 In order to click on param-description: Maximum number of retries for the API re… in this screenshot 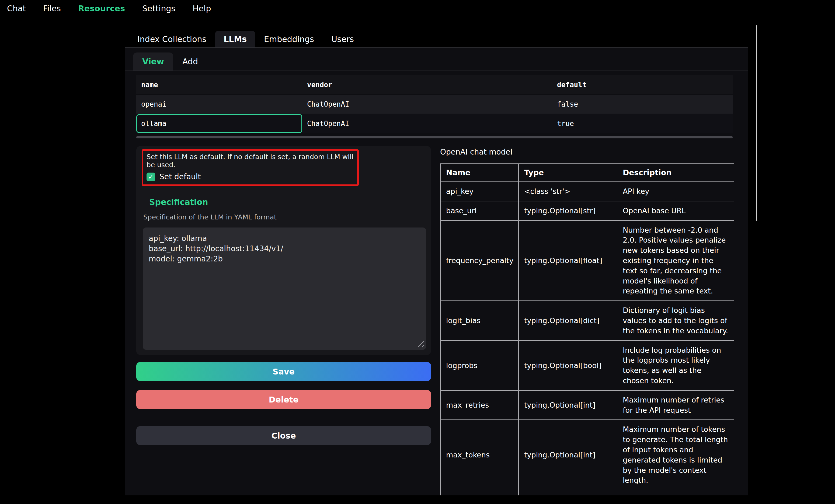, I will do `click(676, 405)`.